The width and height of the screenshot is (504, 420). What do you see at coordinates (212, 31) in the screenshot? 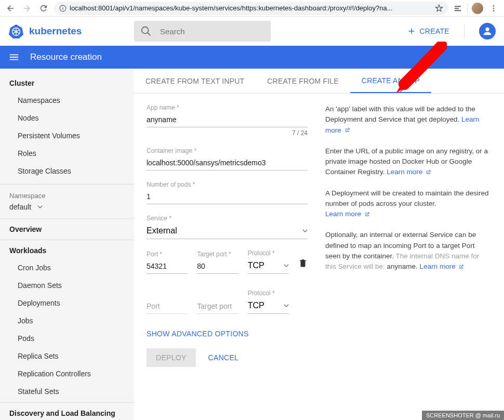
I see `search-input` at bounding box center [212, 31].